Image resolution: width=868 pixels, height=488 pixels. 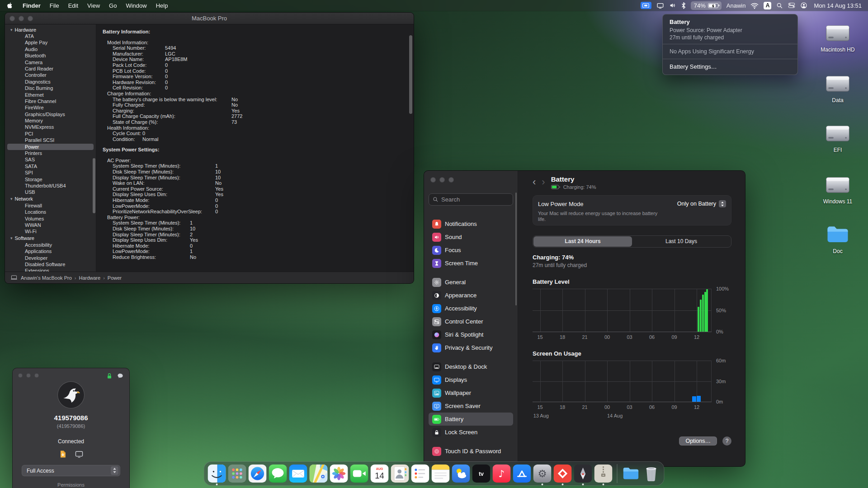 I want to click on dock-trash-icon, so click(x=651, y=474).